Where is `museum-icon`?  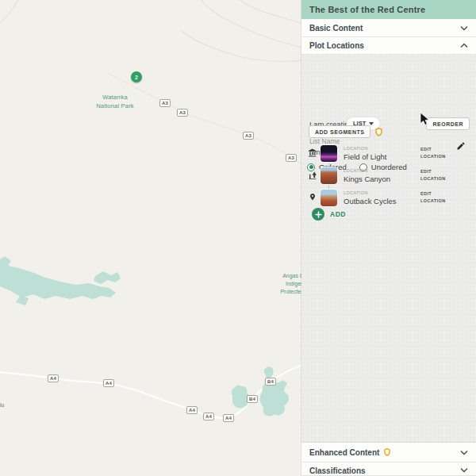
museum-icon is located at coordinates (313, 153).